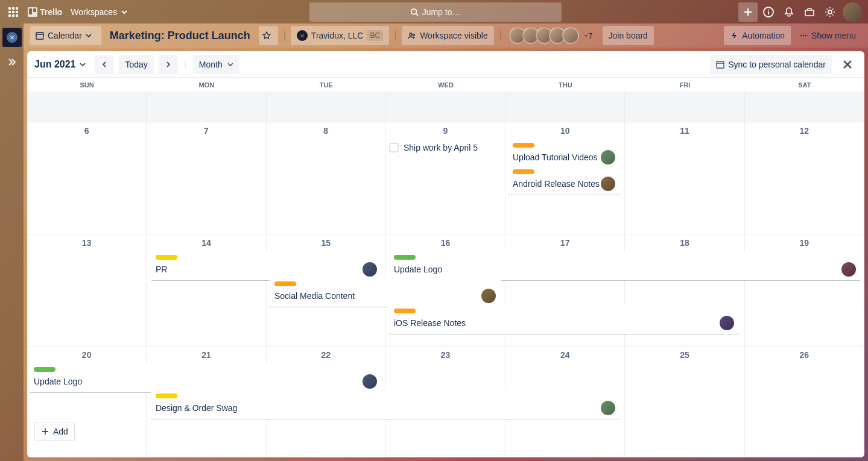 This screenshot has width=868, height=461. Describe the element at coordinates (136, 64) in the screenshot. I see `today-button: Today` at that location.